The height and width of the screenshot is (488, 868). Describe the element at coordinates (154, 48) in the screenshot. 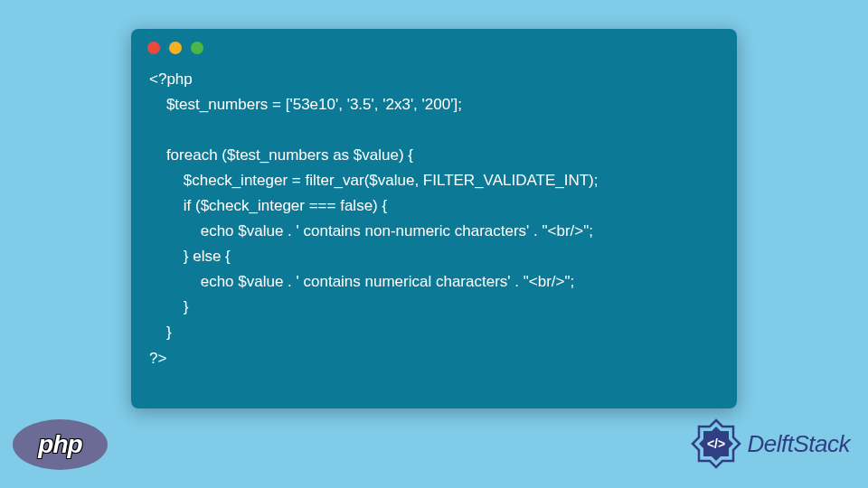

I see `window-close-dot` at that location.